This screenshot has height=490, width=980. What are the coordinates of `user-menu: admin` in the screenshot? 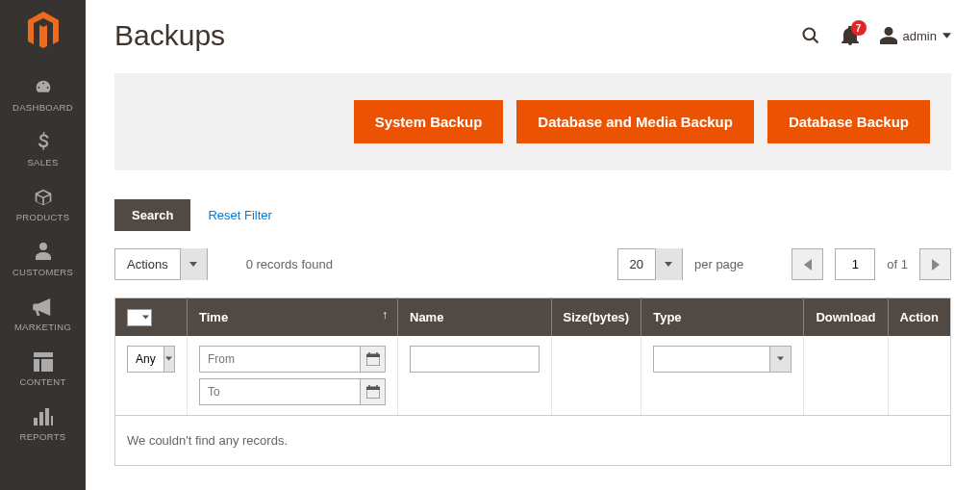 It's located at (916, 36).